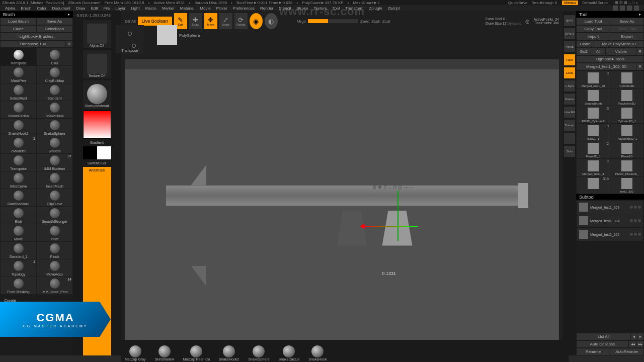 The image size is (644, 362). Describe the element at coordinates (627, 185) in the screenshot. I see `tool-test1_302: test1_302` at that location.